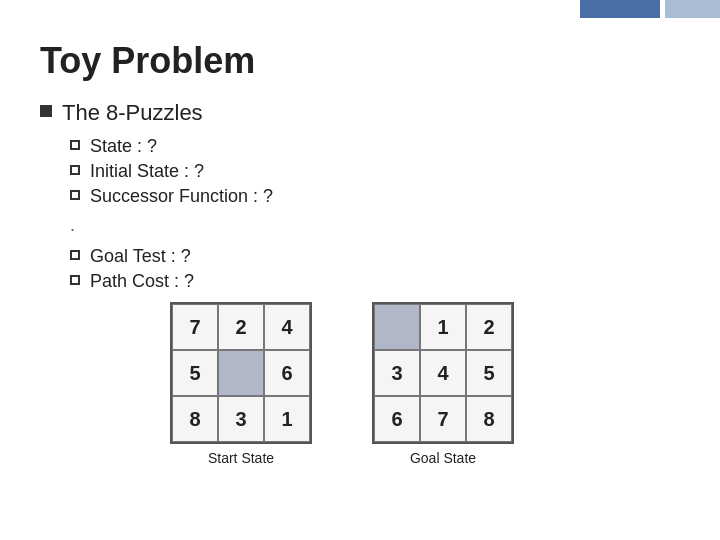 The height and width of the screenshot is (540, 720). Describe the element at coordinates (75, 195) in the screenshot. I see `sub-bullet-successor-icon` at that location.